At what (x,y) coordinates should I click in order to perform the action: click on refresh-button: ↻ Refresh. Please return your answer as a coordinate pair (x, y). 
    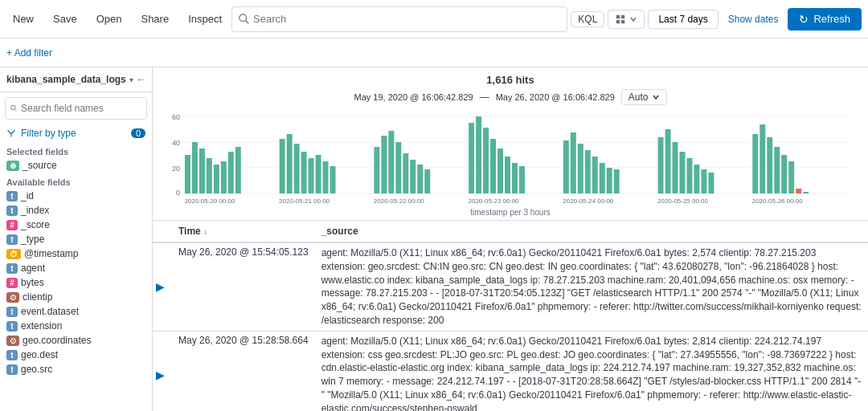
    Looking at the image, I should click on (825, 19).